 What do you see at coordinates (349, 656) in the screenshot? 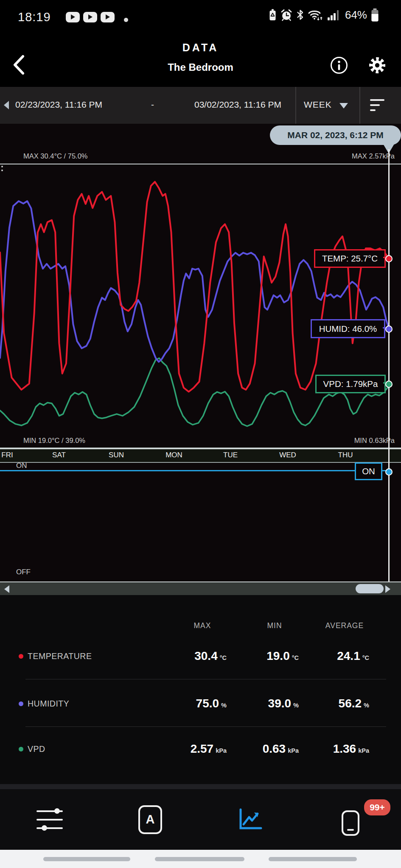
I see `temp-avg-value: 24.1` at bounding box center [349, 656].